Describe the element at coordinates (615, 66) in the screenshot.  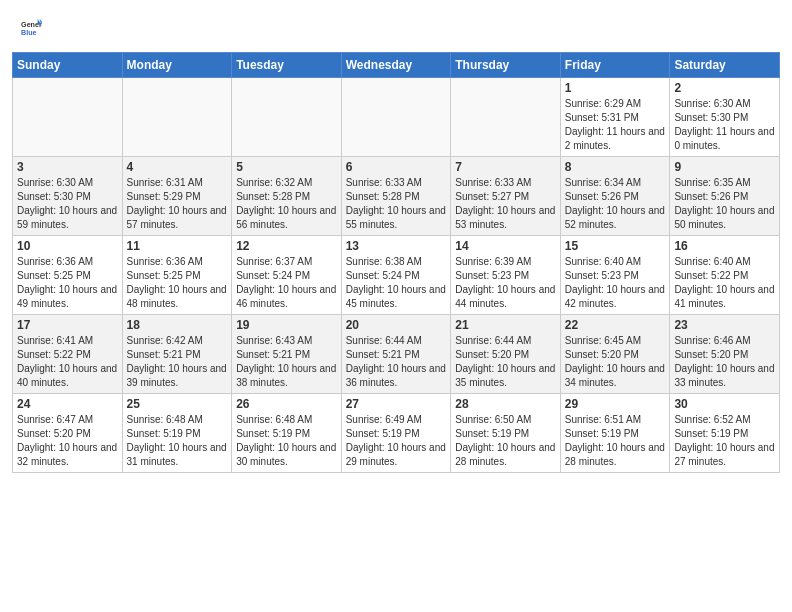
I see `day-header-friday: Friday` at that location.